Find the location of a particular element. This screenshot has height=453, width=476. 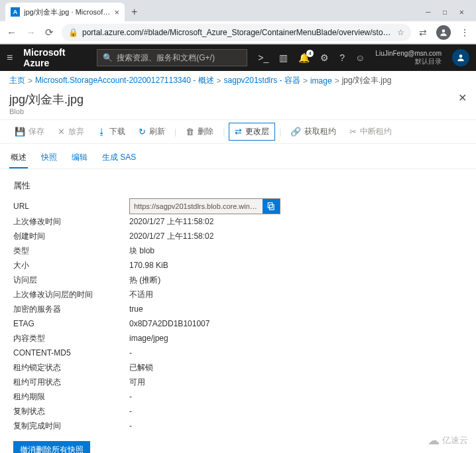

prop-contenttype-label: 内容类型 is located at coordinates (72, 338).